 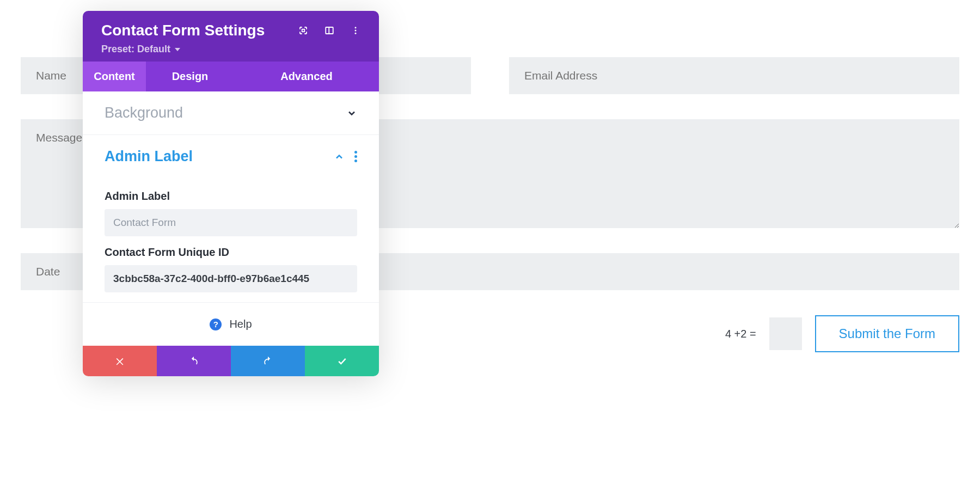 I want to click on preset-label: Preset: Default, so click(x=136, y=49).